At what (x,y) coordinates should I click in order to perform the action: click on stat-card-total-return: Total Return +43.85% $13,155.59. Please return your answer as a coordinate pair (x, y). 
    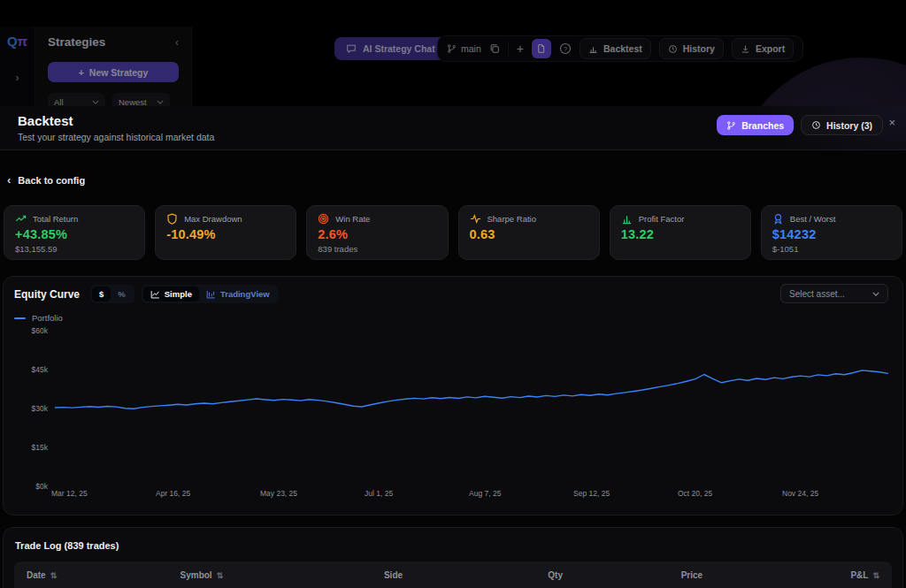
    Looking at the image, I should click on (74, 233).